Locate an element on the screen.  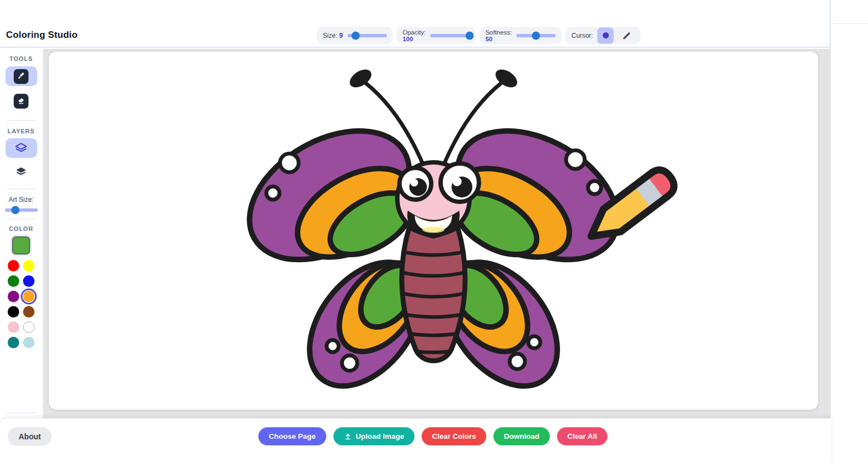
opacity-slider-thumb is located at coordinates (469, 35).